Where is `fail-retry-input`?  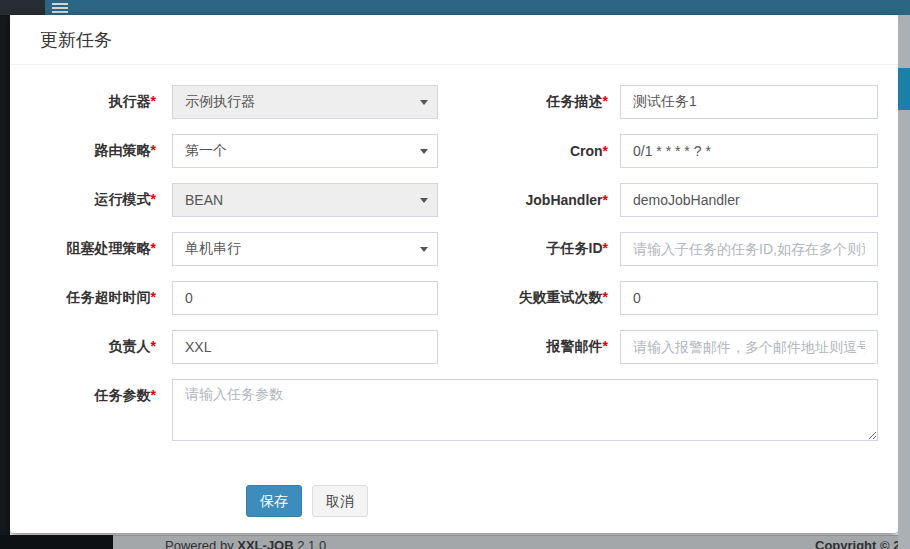
fail-retry-input is located at coordinates (749, 298).